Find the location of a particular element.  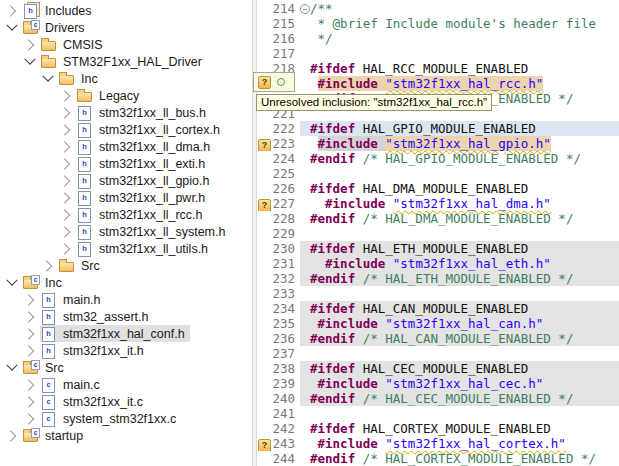

code-line-body: #include "stm32f1xx_hal_cortex.h" is located at coordinates (460, 444).